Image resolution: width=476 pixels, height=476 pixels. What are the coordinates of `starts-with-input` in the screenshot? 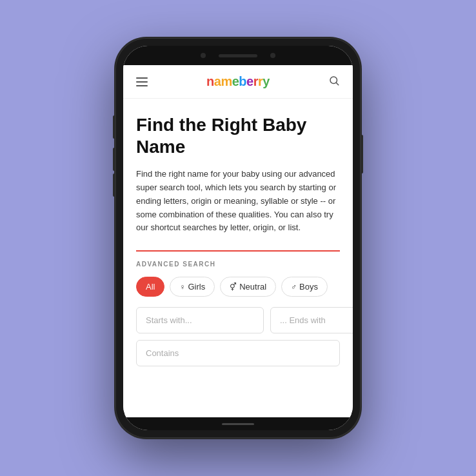 It's located at (200, 320).